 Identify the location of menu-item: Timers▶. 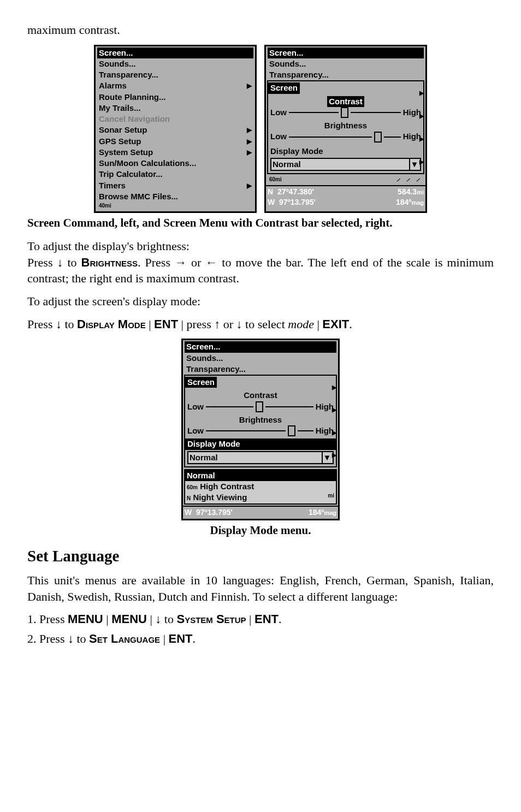
(175, 186).